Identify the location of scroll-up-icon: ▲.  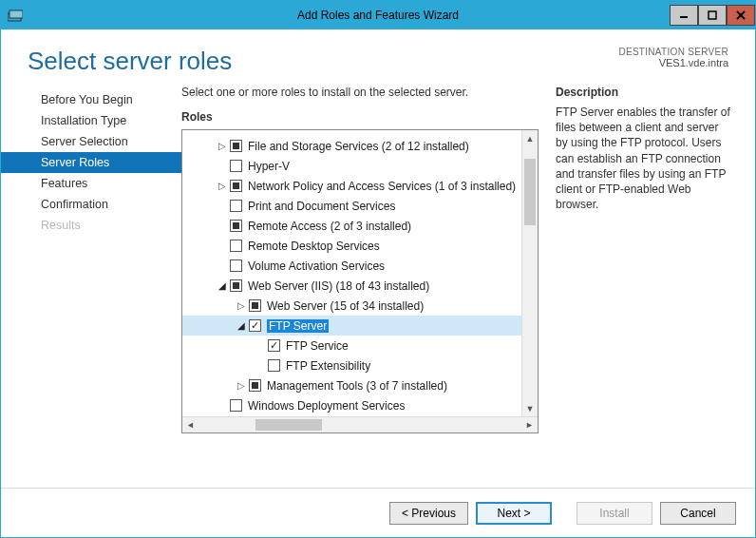
(530, 139).